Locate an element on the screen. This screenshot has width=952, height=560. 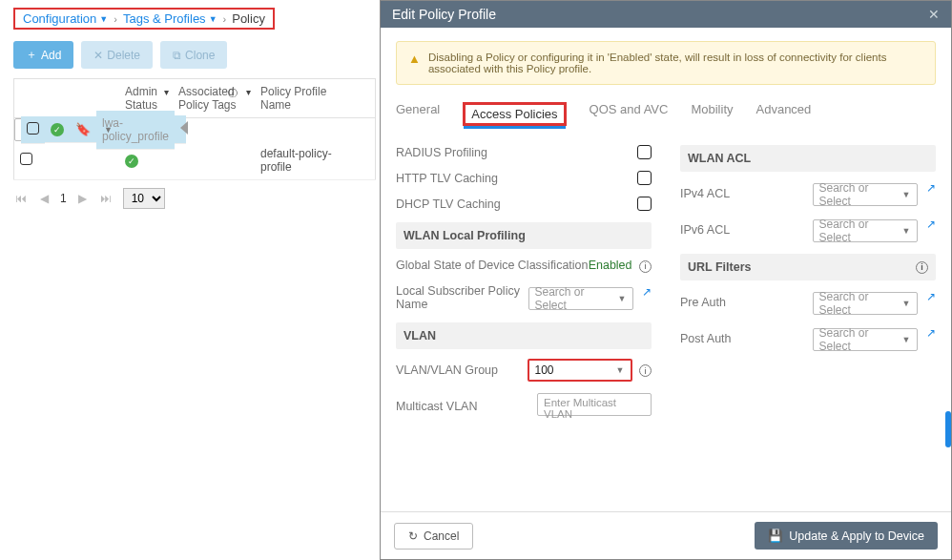
label-multicast-vlan: Multicast VLAN is located at coordinates (466, 406).